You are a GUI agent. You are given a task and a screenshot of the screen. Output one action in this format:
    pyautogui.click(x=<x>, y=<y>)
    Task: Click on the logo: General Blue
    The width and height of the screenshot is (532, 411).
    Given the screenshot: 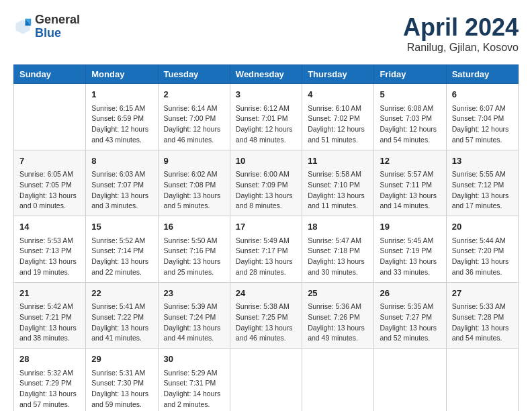 What is the action you would take?
    pyautogui.click(x=47, y=27)
    